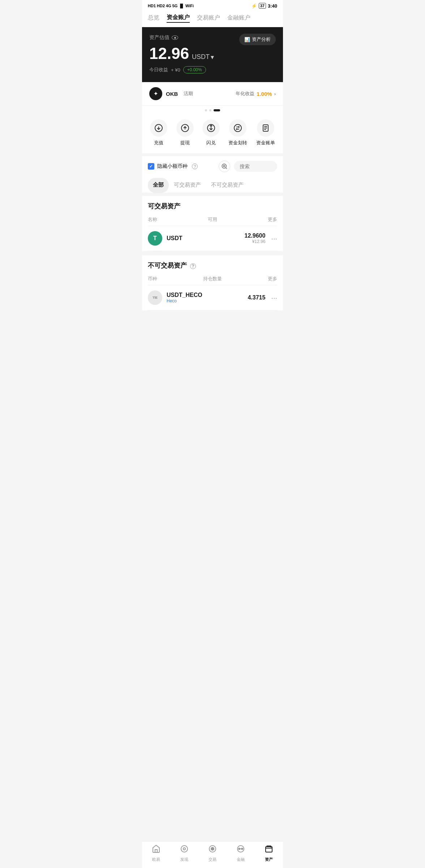 This screenshot has width=425, height=868. Describe the element at coordinates (224, 166) in the screenshot. I see `scan-button` at that location.